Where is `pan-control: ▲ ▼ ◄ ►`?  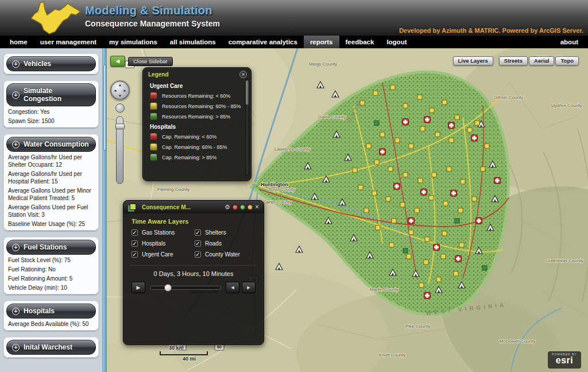
pan-control: ▲ ▼ ◄ ► is located at coordinates (120, 90).